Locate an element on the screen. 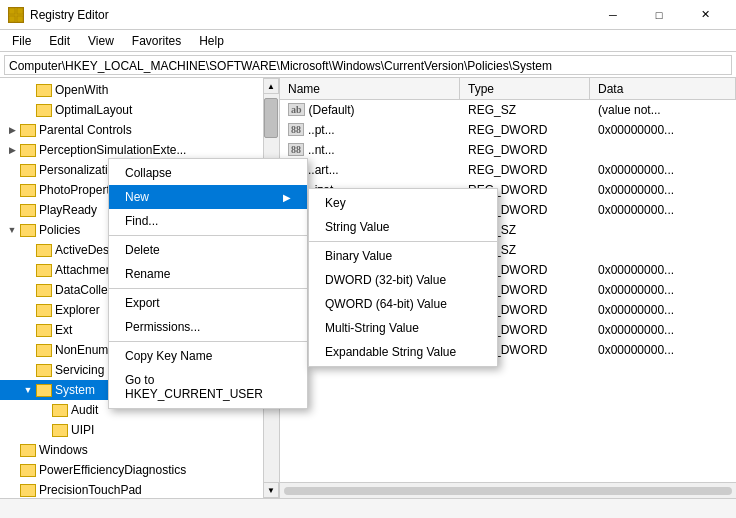 The image size is (736, 518). ctx-item-label: Collapse is located at coordinates (148, 173).